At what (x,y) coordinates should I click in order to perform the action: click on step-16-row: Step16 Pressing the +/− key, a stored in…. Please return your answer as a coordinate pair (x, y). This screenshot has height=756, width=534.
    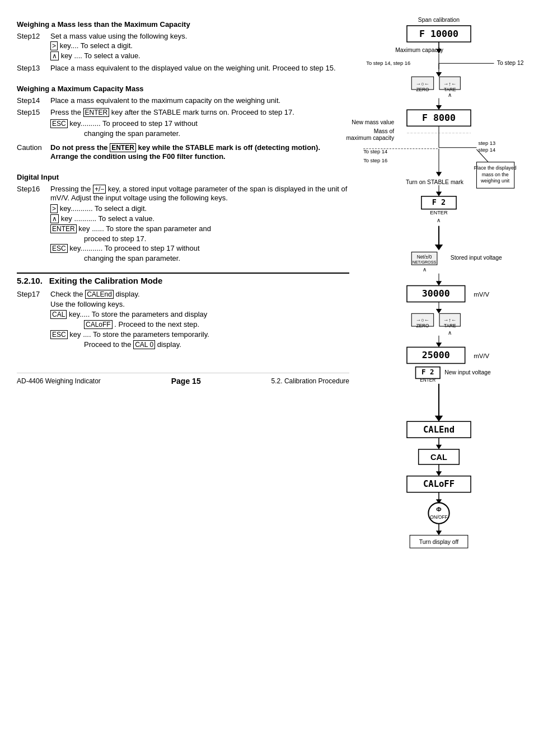
    Looking at the image, I should click on (183, 224).